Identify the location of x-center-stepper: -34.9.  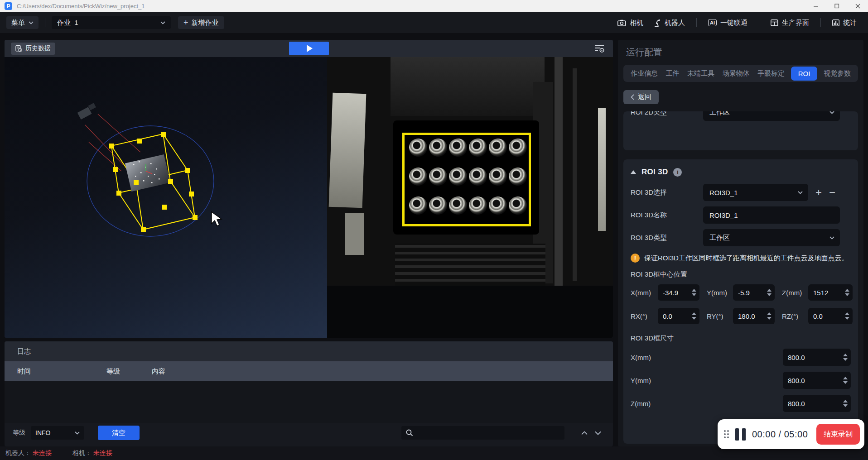
(679, 292).